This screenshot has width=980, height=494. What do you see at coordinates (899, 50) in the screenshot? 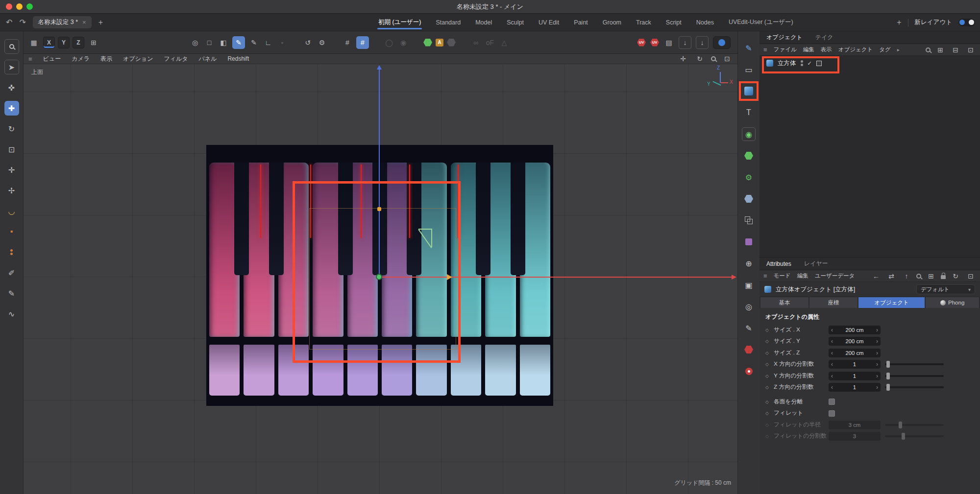
I see `menu-overflow-arrow: ▸` at bounding box center [899, 50].